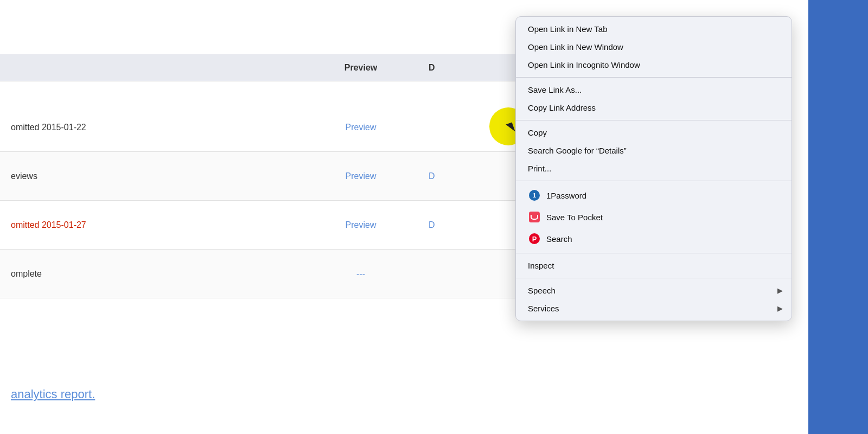  Describe the element at coordinates (361, 127) in the screenshot. I see `cell-preview-1: Preview` at that location.